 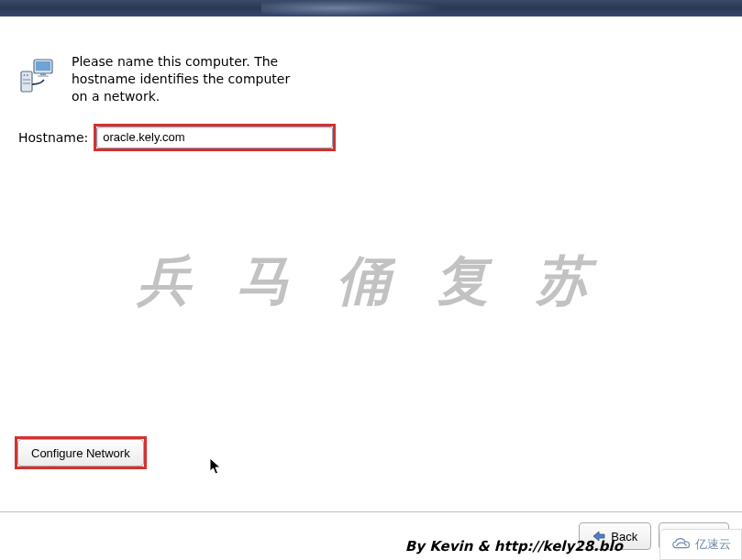 What do you see at coordinates (371, 137) in the screenshot?
I see `hostname-row: Hostname:` at bounding box center [371, 137].